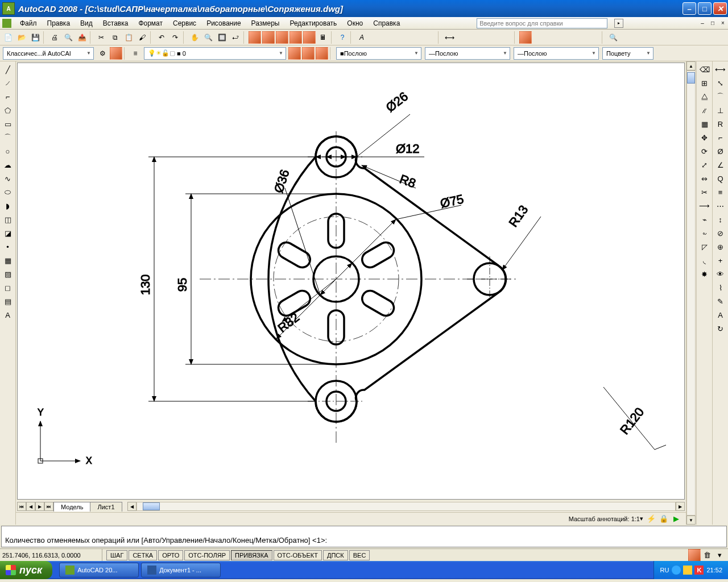  What do you see at coordinates (719, 555) in the screenshot?
I see `status-menu-icon: ▾` at bounding box center [719, 555].